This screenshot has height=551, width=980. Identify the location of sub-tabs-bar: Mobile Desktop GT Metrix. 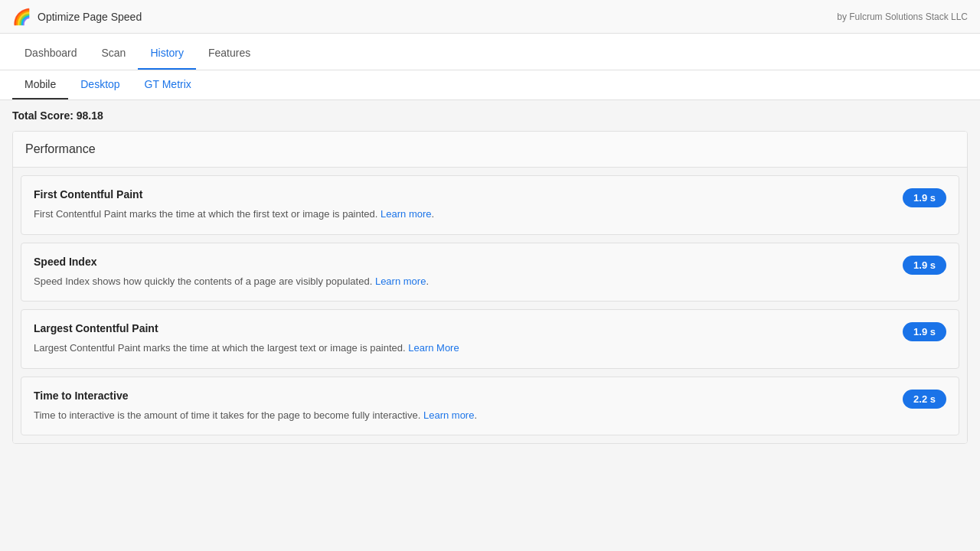
(490, 86).